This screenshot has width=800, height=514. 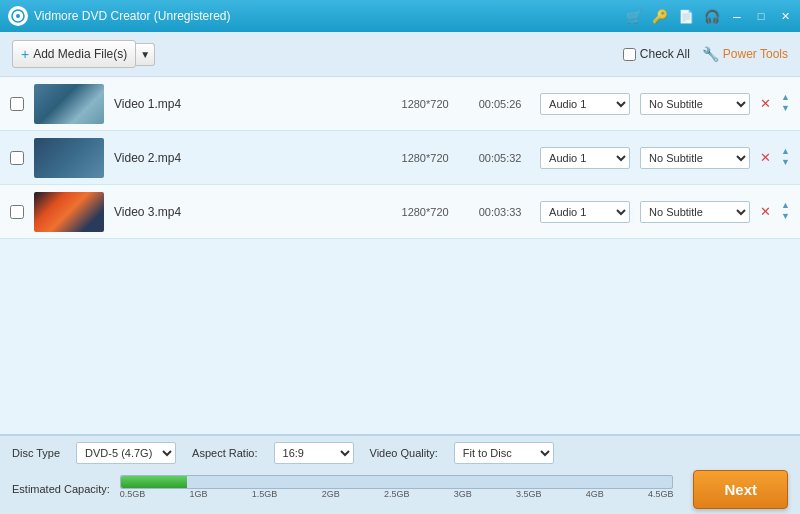 I want to click on subtitle-dropdown-2: No SubtitleAdd Subtitle, so click(x=695, y=158).